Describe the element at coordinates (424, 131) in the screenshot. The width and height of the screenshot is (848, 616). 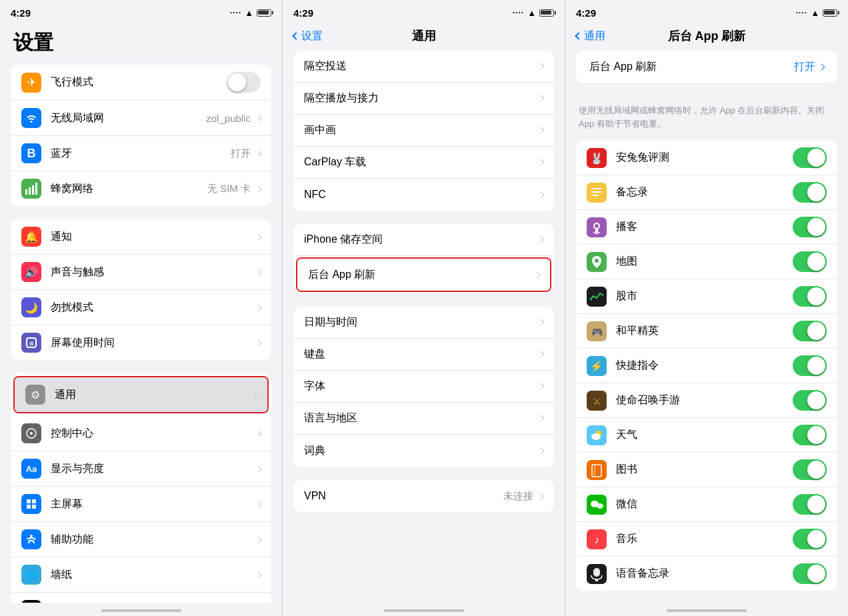
I see `general-group-1: 隔空投送 隔空播放与接力 画中画 CarPlay 车载 NFC` at that location.